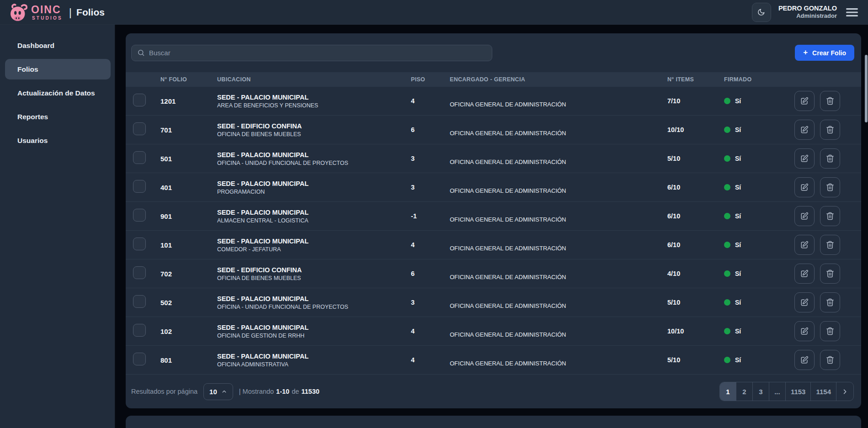  I want to click on page-button-1153: 1153, so click(799, 391).